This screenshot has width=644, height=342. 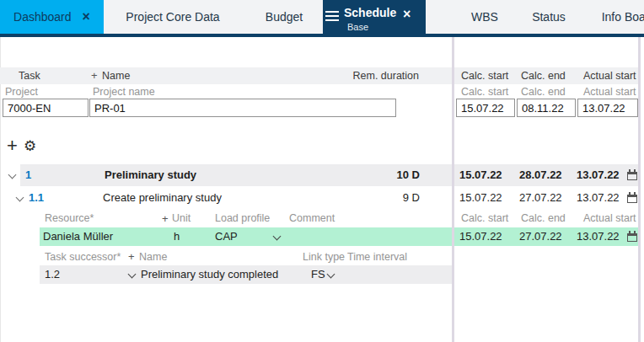 What do you see at coordinates (181, 219) in the screenshot?
I see `col-header-unit: Unit` at bounding box center [181, 219].